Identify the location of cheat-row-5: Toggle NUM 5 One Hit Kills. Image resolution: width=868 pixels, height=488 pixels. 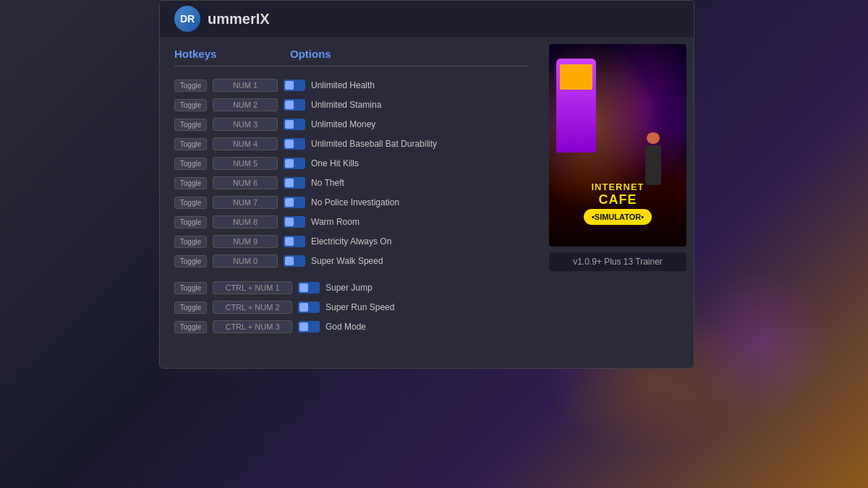
(351, 163).